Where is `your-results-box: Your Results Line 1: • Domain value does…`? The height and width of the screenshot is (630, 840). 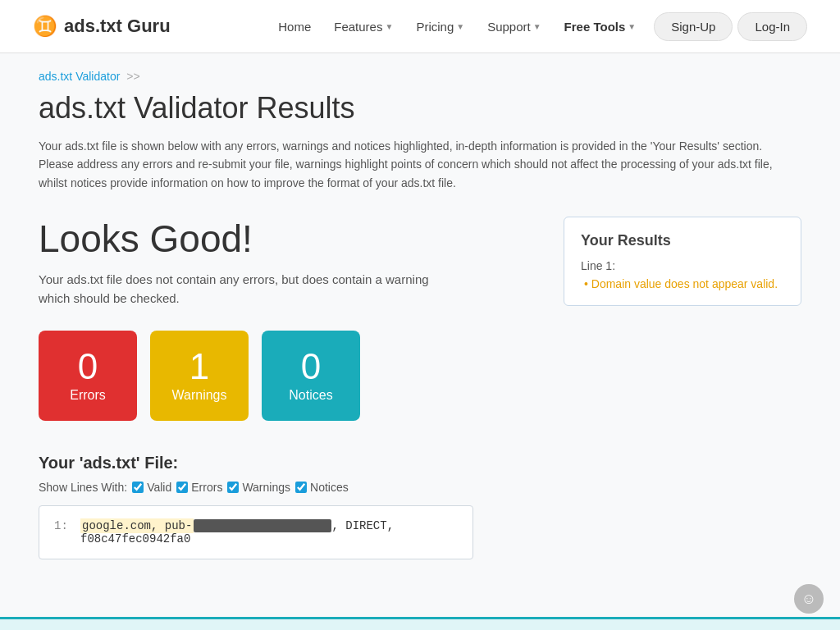
your-results-box: Your Results Line 1: • Domain value does… is located at coordinates (682, 261).